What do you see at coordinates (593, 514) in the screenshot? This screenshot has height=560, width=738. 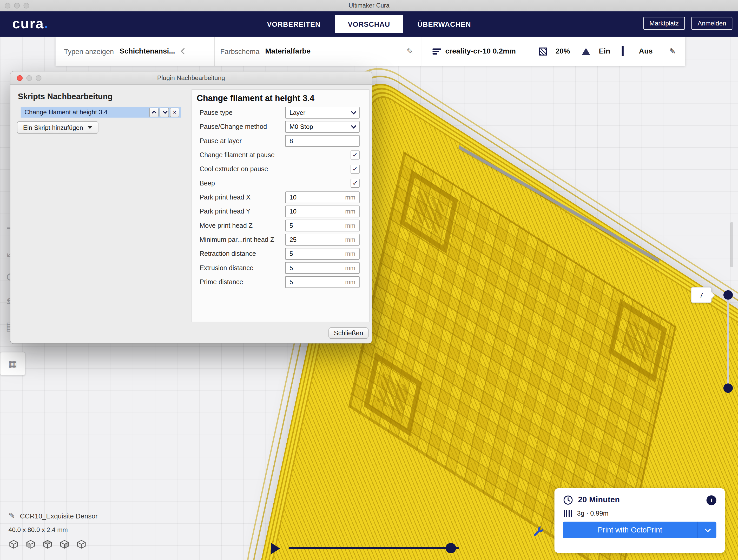 I see `material-usage: 3g · 0.99m` at bounding box center [593, 514].